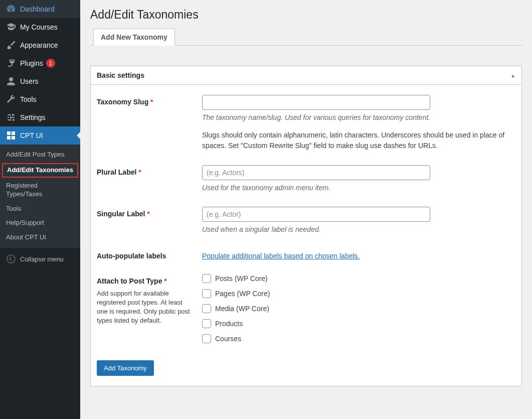 This screenshot has height=419, width=532. I want to click on submenu-item-post-types: Add/Edit Post Types, so click(40, 155).